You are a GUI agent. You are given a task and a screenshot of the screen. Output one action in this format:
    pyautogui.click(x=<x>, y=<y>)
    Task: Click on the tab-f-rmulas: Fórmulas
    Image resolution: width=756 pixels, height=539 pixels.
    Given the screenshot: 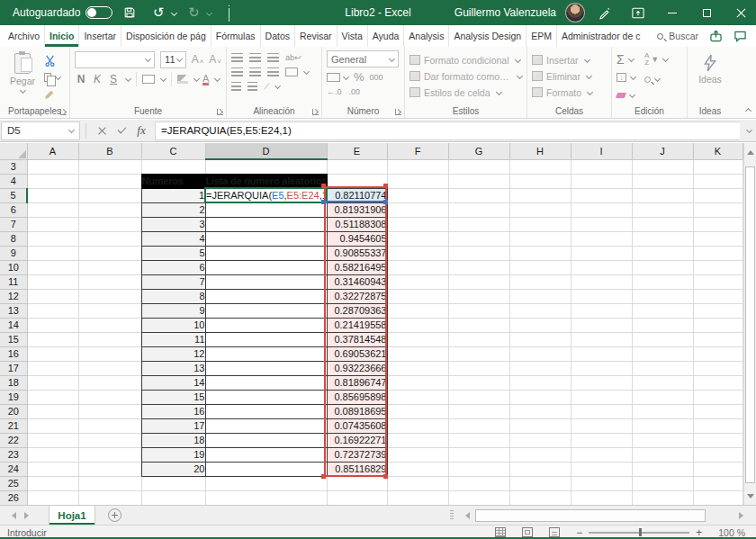 What is the action you would take?
    pyautogui.click(x=236, y=36)
    